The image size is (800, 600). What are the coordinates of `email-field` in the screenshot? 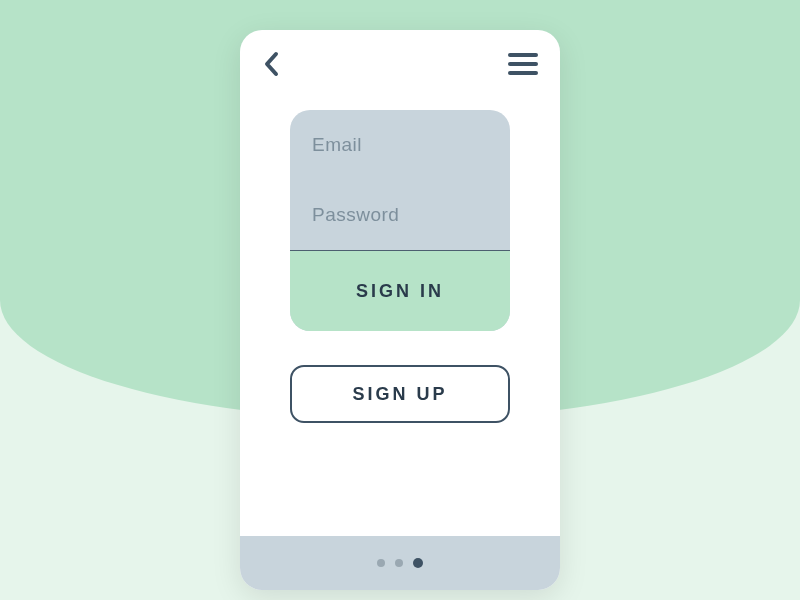 It's located at (400, 145).